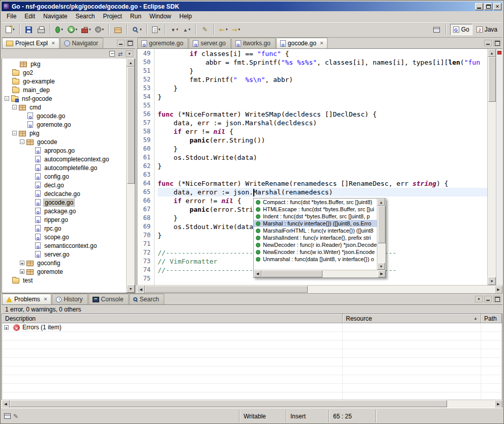  What do you see at coordinates (22, 272) in the screenshot?
I see `tree-expander-icon: +` at bounding box center [22, 272].